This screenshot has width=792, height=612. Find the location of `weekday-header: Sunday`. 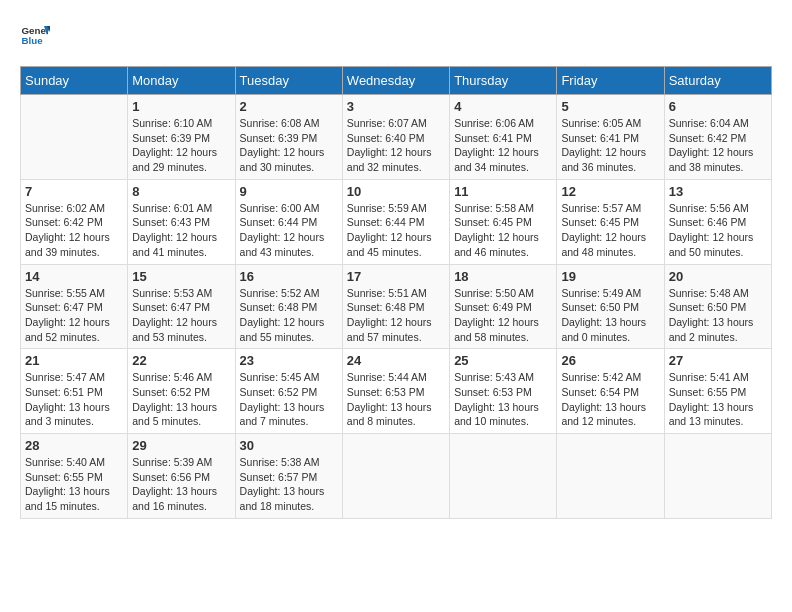

weekday-header: Sunday is located at coordinates (74, 81).